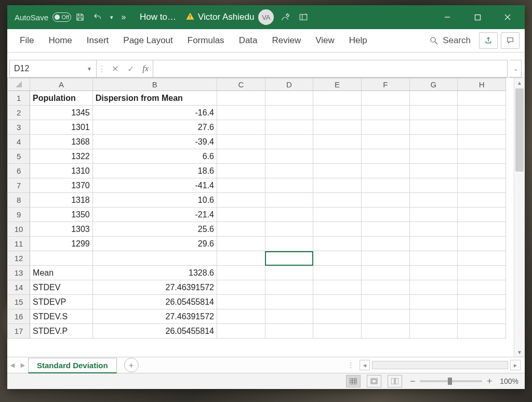 The image size is (532, 402). Describe the element at coordinates (19, 317) in the screenshot. I see `row-header-16: 16` at that location.